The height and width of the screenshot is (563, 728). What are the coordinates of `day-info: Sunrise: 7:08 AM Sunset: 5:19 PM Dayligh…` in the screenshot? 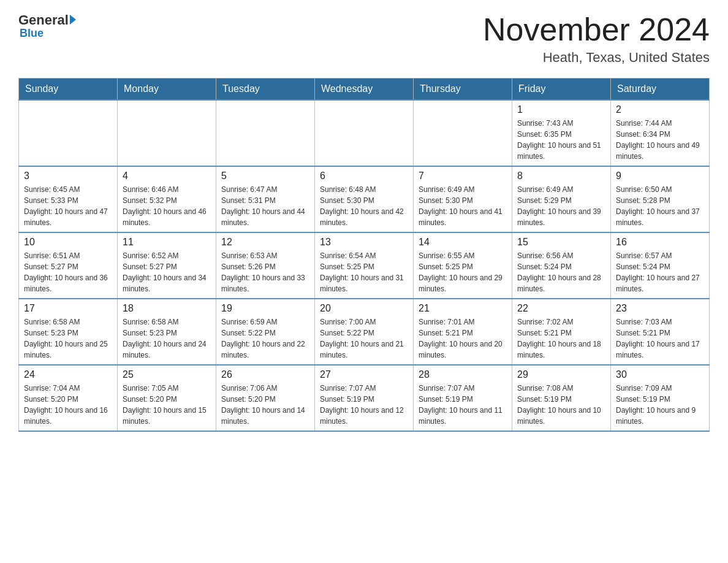 It's located at (561, 405).